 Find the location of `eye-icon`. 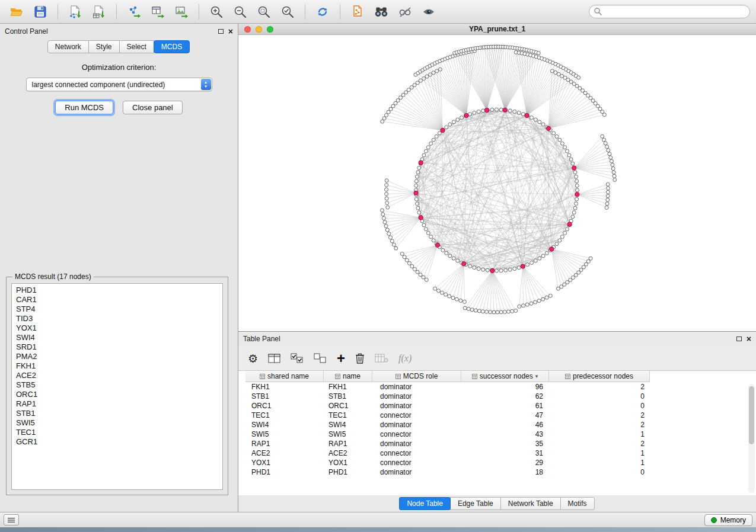

eye-icon is located at coordinates (429, 12).